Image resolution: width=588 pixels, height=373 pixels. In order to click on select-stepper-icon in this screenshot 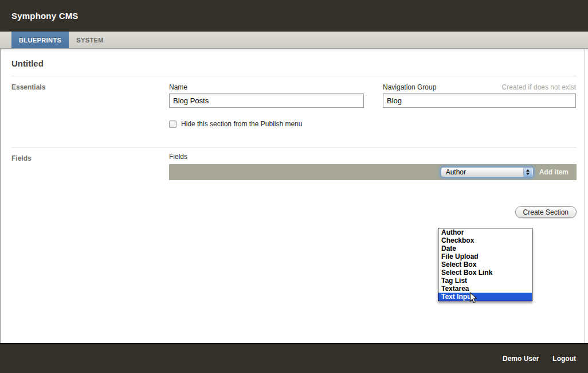, I will do `click(528, 172)`.